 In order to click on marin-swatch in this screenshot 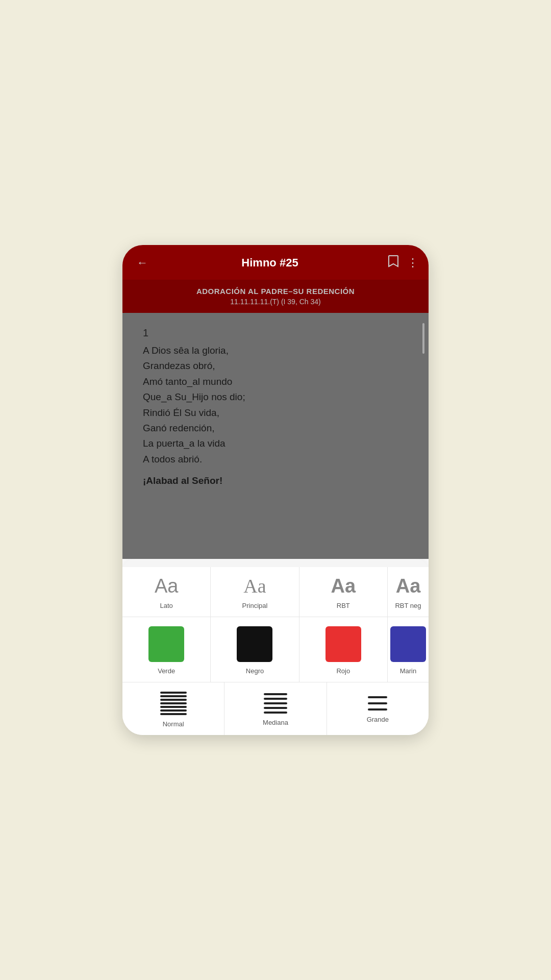, I will do `click(408, 644)`.